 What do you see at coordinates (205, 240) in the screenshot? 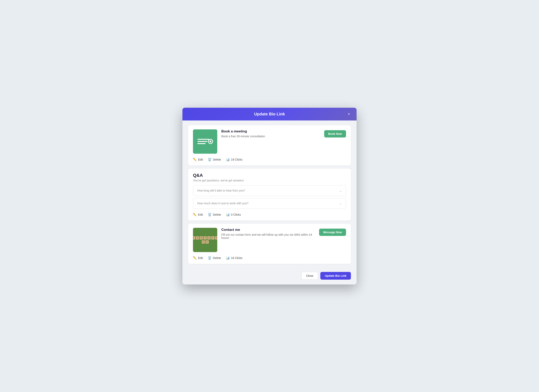
I see `scrabble-board: C O N T A C T U S` at bounding box center [205, 240].